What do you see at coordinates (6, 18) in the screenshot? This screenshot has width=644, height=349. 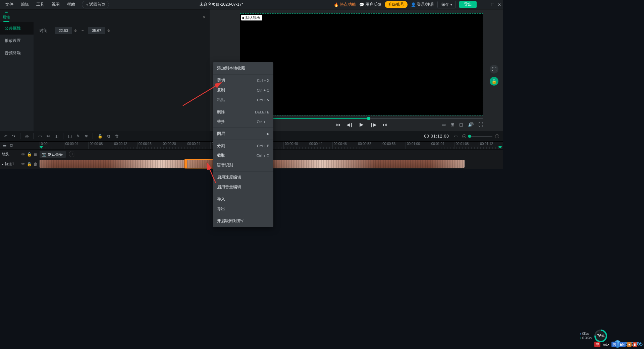 I see `properties-tab-label: 属性` at bounding box center [6, 18].